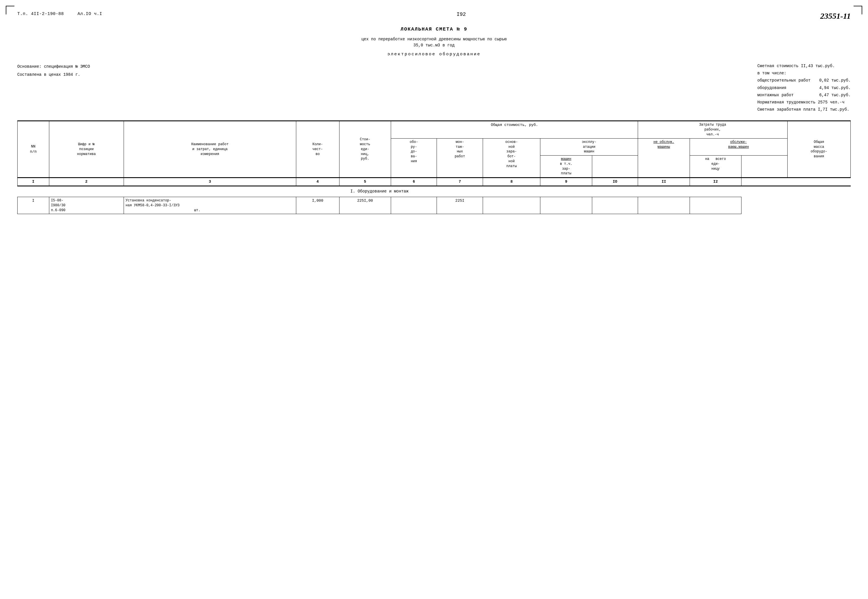 The height and width of the screenshot is (599, 868). Describe the element at coordinates (209, 206) in the screenshot. I see `row1-naim: Установка конденсатор-ная УКМ58-0,4-200-…` at that location.